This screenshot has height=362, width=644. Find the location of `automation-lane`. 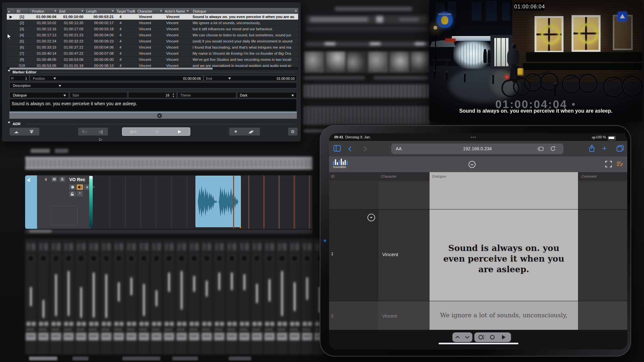

automation-lane is located at coordinates (64, 216).